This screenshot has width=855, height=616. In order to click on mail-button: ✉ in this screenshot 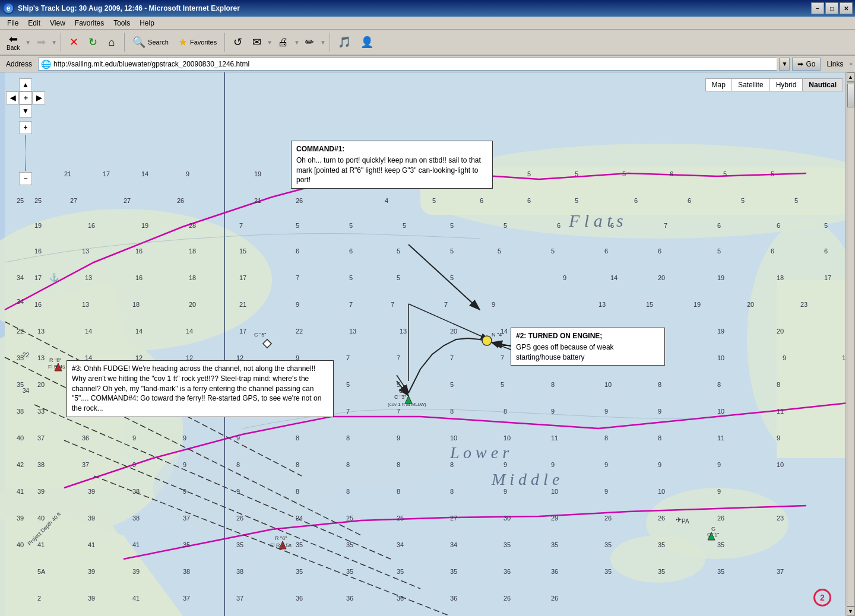, I will do `click(256, 42)`.